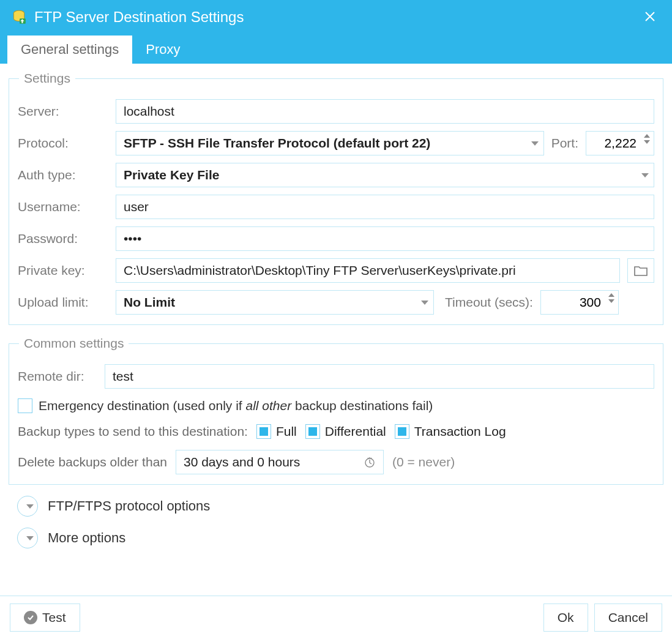  What do you see at coordinates (370, 462) in the screenshot?
I see `clock-icon` at bounding box center [370, 462].